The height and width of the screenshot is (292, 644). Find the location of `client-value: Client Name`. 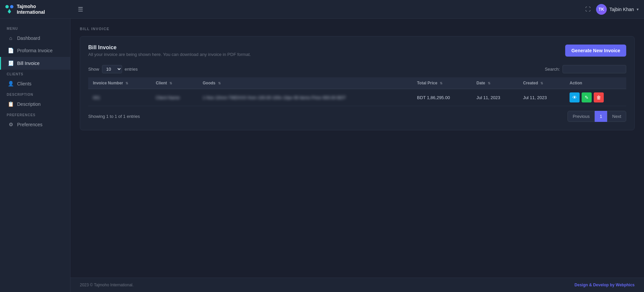

client-value: Client Name is located at coordinates (168, 98).